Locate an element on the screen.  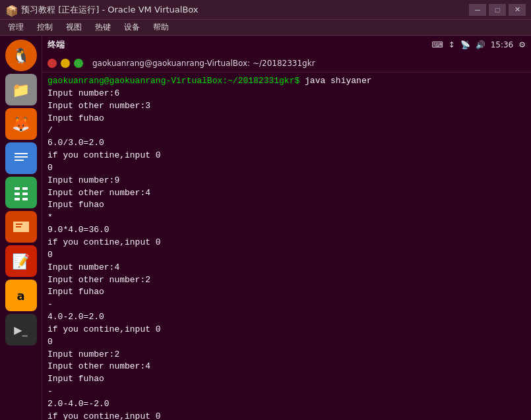
window-controls: ─ □ ✕ is located at coordinates (497, 10).